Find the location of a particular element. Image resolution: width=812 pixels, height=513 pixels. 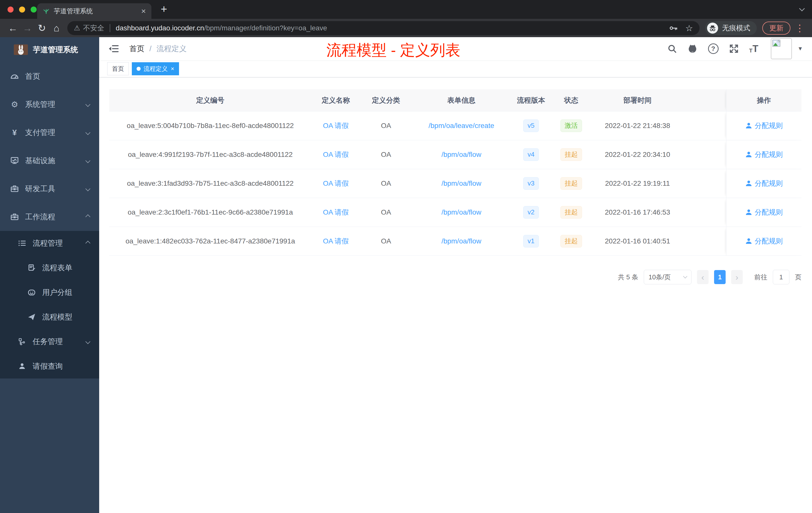

breadcrumb-current: 流程定义 is located at coordinates (171, 49).